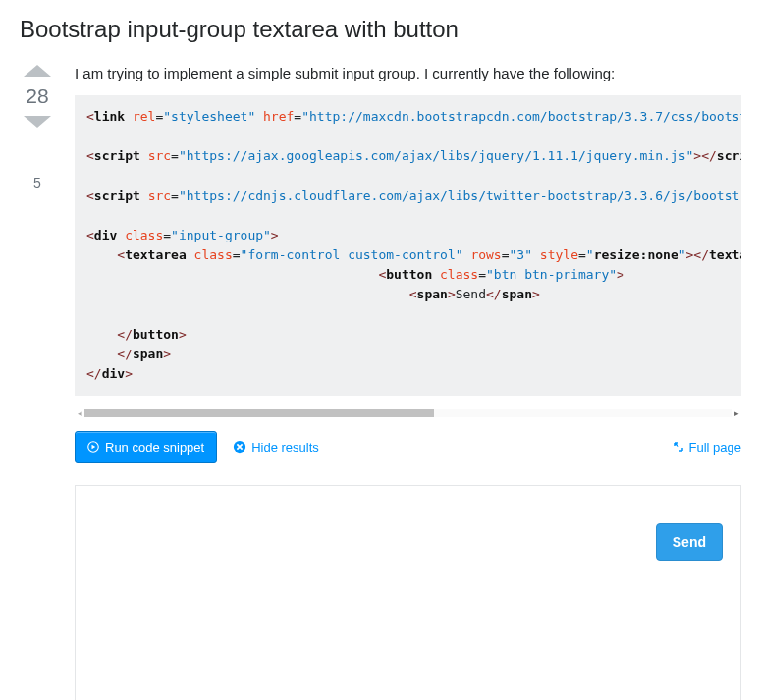 This screenshot has width=759, height=700. Describe the element at coordinates (145, 448) in the screenshot. I see `run-snippet-button: Run code snippet` at that location.